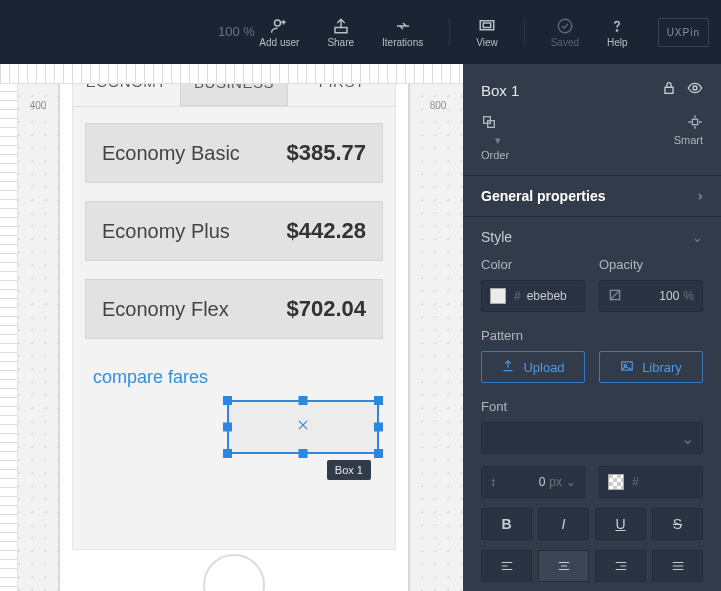  What do you see at coordinates (684, 32) in the screenshot?
I see `brand-logo: UXPin` at bounding box center [684, 32].